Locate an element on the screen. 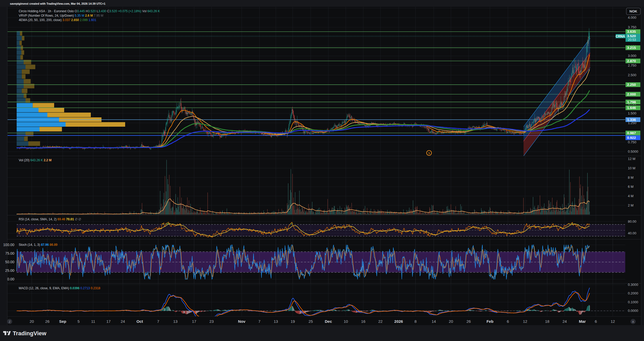  svg-text: Dec is located at coordinates (328, 321).